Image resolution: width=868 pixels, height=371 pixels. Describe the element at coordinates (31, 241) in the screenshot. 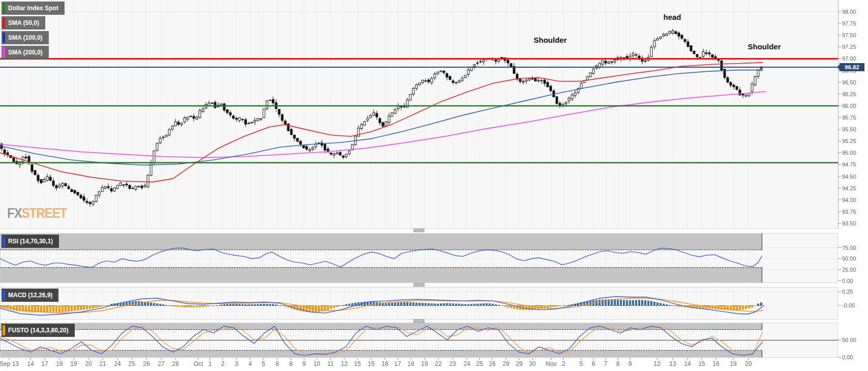

I see `rsi-indicator-label: RSI (14,70,30,1)` at that location.